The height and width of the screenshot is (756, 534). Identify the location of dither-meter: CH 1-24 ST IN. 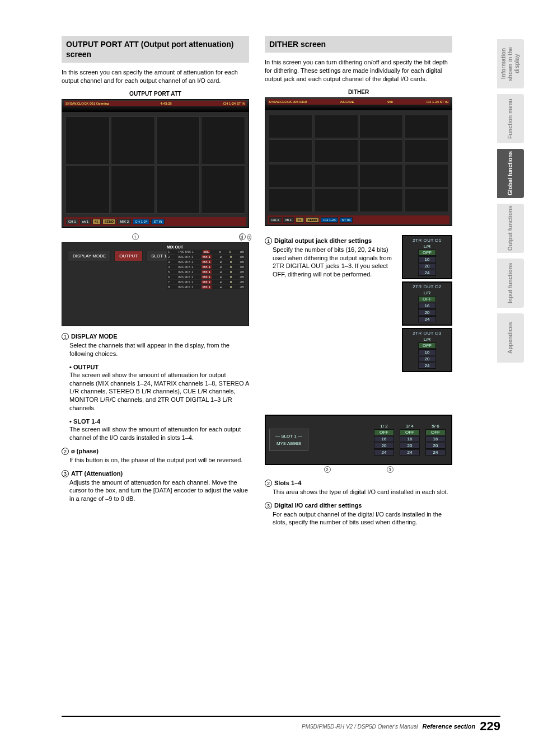
(438, 102).